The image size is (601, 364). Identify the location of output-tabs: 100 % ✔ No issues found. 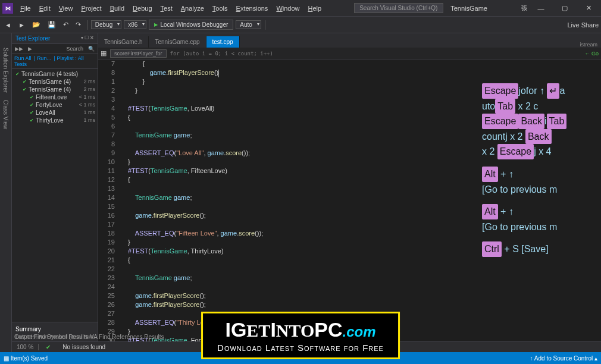
(306, 347).